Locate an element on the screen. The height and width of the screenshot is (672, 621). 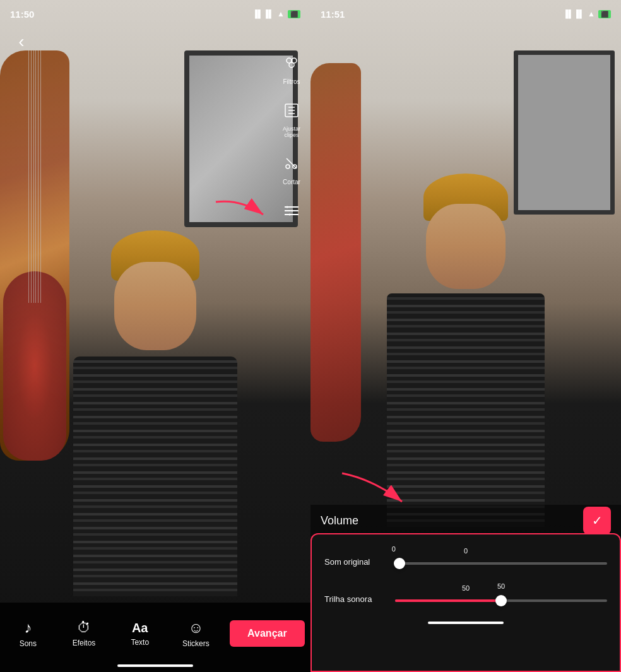
trilha-sonora-thumb: 50 is located at coordinates (501, 601).